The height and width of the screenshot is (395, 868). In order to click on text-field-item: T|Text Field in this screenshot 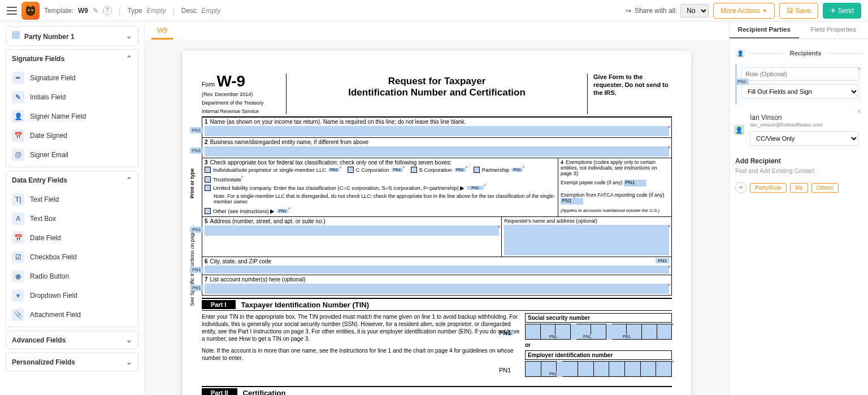, I will do `click(72, 199)`.